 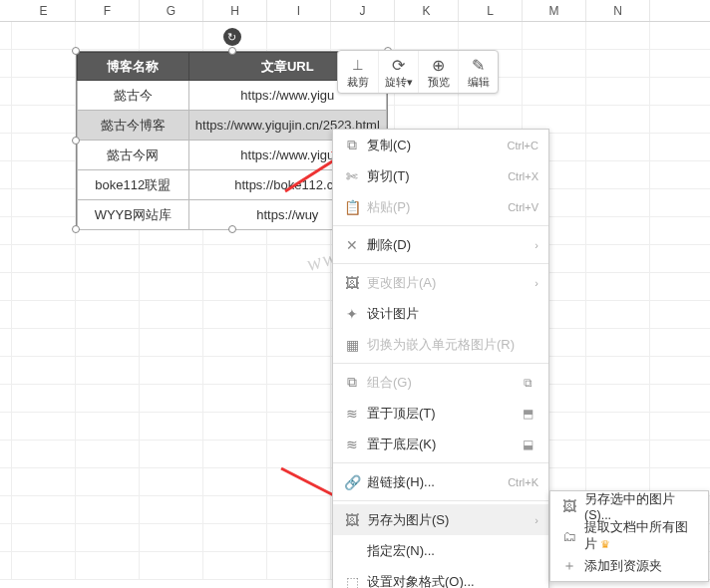 I want to click on menu-save-as-image: 🖼 另存为图片(S) ›, so click(x=441, y=520).